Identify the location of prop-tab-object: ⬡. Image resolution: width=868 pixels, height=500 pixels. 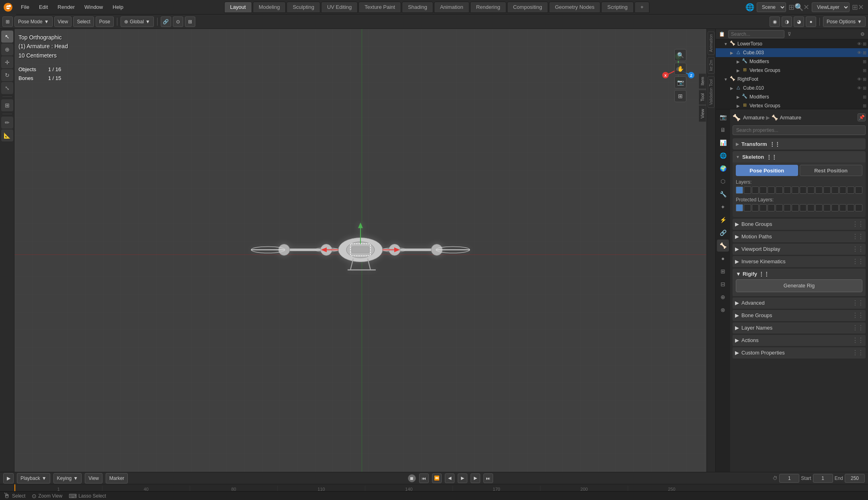
(723, 181).